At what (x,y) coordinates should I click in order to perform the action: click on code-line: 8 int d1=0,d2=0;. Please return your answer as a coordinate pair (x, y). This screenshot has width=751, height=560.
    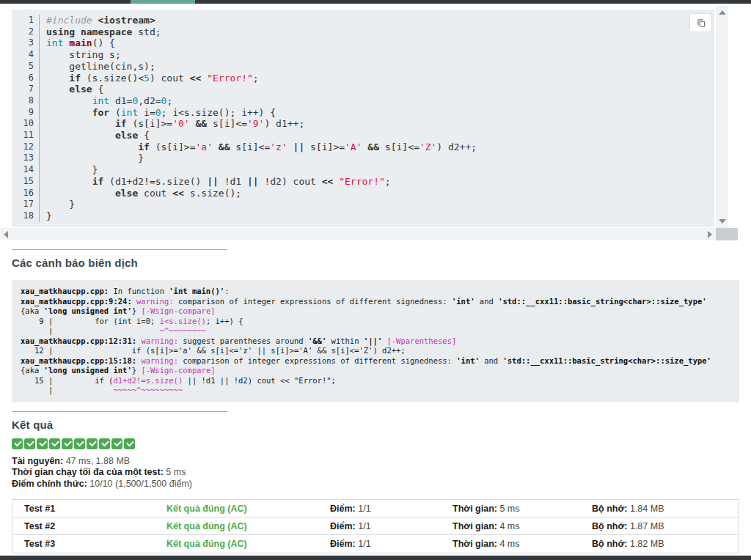
    Looking at the image, I should click on (363, 101).